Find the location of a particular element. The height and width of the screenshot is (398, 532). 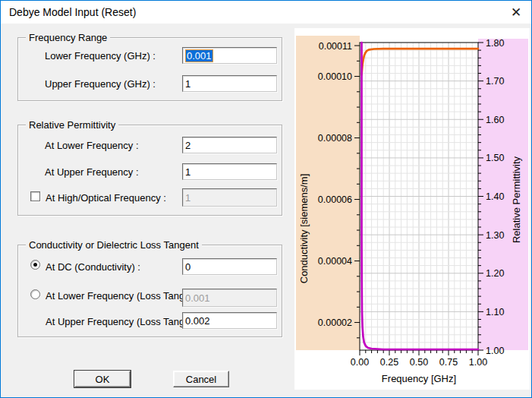

at-dc-input: 0 is located at coordinates (229, 267).